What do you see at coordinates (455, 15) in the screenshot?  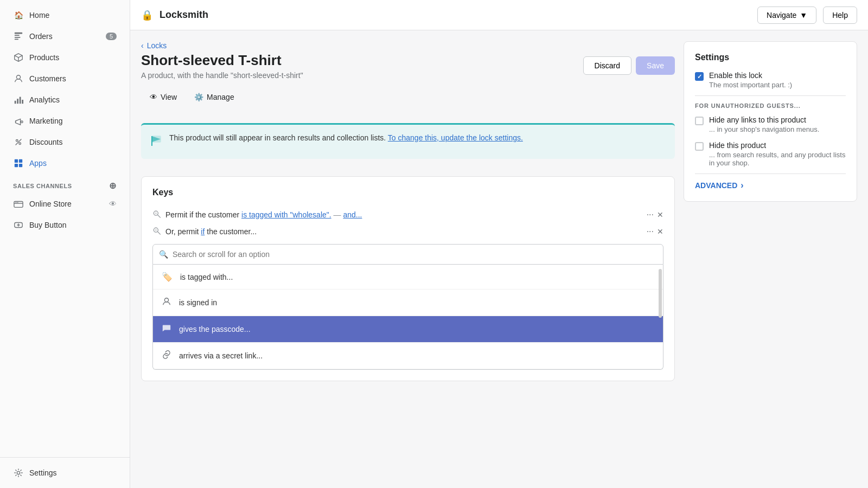 I see `topbar-title: Locksmith` at bounding box center [455, 15].